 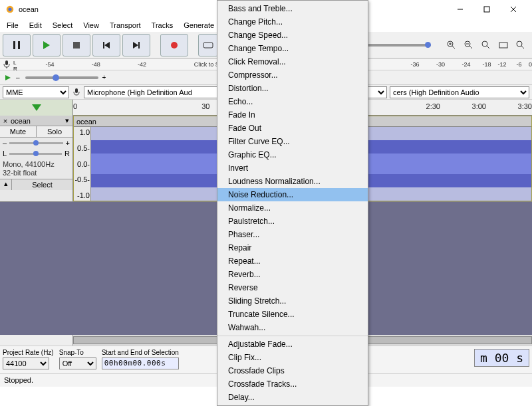 What do you see at coordinates (503, 45) in the screenshot?
I see `zoom-fit-button` at bounding box center [503, 45].